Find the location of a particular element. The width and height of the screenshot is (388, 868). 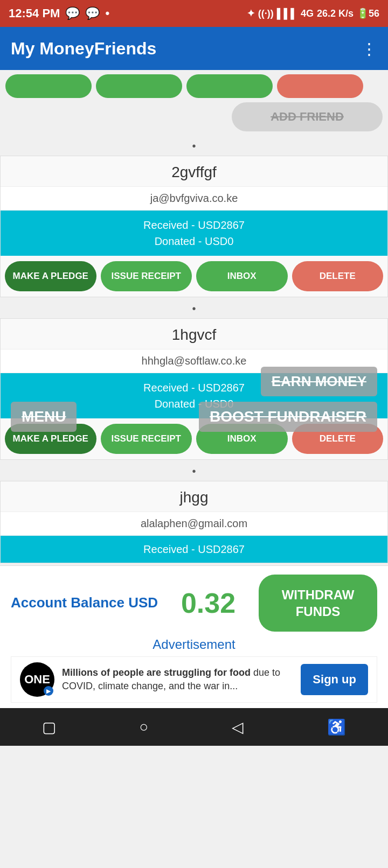

friend-stats-2: Received - USD2867 Donated - USD0 is located at coordinates (194, 396).